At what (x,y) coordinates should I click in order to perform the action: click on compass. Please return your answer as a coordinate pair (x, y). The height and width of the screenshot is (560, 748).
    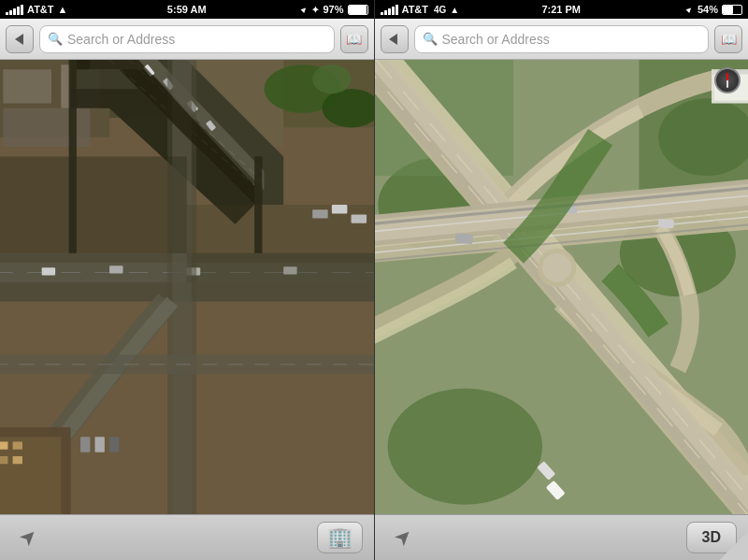
    Looking at the image, I should click on (727, 80).